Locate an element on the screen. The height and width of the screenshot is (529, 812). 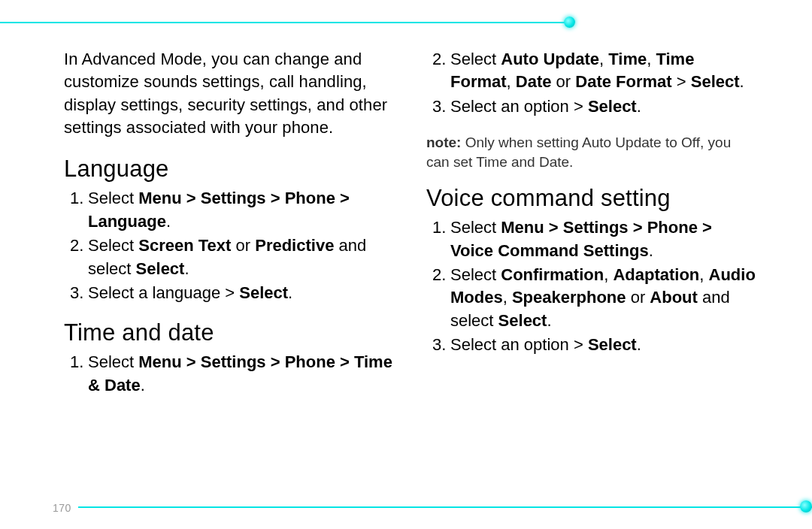
list-item: Select Menu > Settings > Phone > Voice C… is located at coordinates (595, 239).